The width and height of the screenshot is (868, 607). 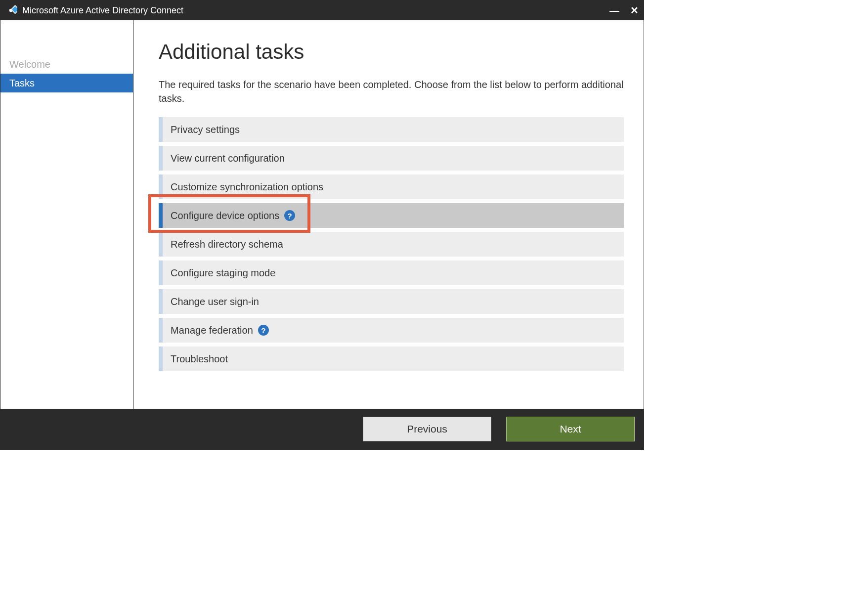 What do you see at coordinates (391, 91) in the screenshot?
I see `page-description: The required tasks for the scenario have…` at bounding box center [391, 91].